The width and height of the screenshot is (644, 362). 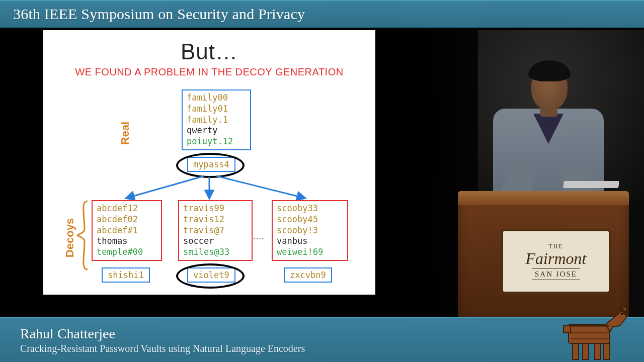 What do you see at coordinates (215, 230) in the screenshot?
I see `decoy-password-box-2: travis99travis12travis@7soccersmiles@33` at bounding box center [215, 230].